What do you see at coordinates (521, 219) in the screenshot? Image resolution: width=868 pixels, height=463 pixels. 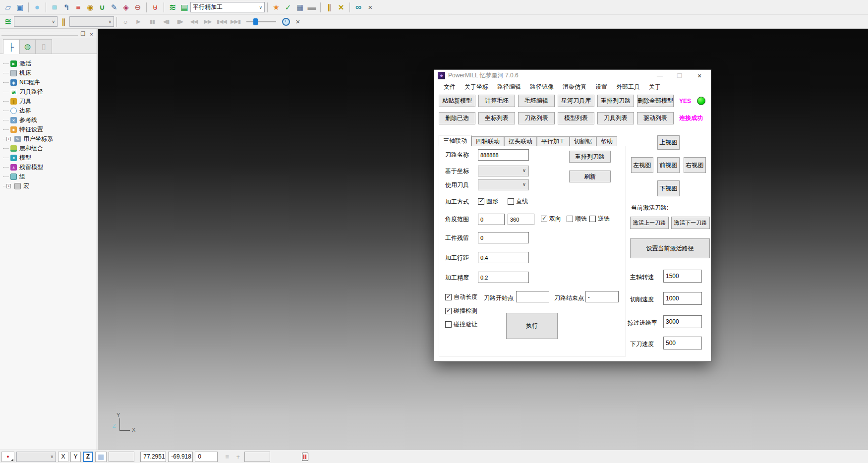 I see `angle-to-input` at bounding box center [521, 219].